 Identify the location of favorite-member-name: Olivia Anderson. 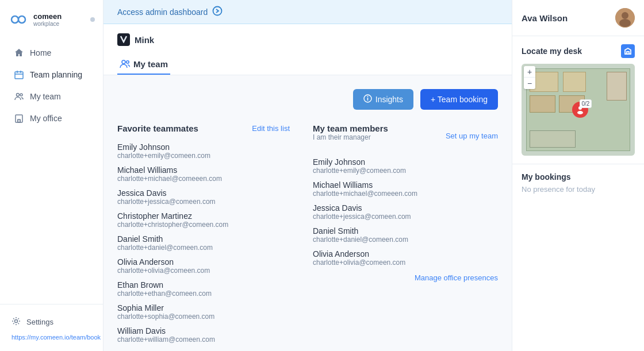
(204, 262).